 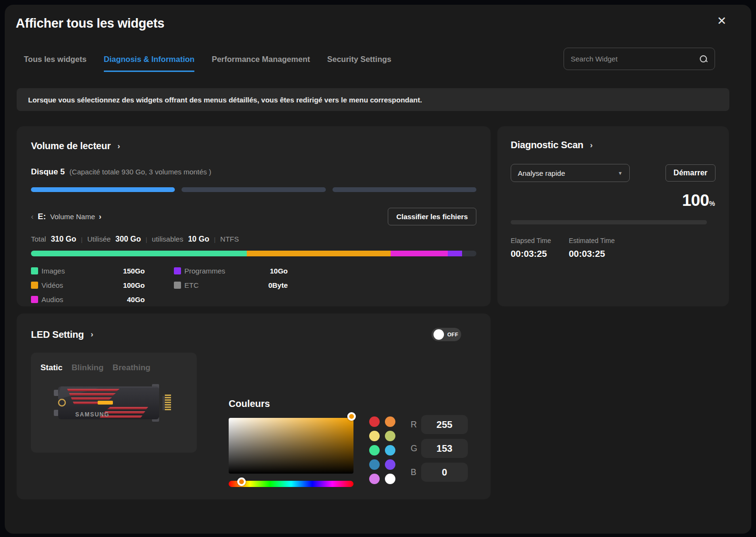 What do you see at coordinates (374, 479) in the screenshot?
I see `swatch-orchid` at bounding box center [374, 479].